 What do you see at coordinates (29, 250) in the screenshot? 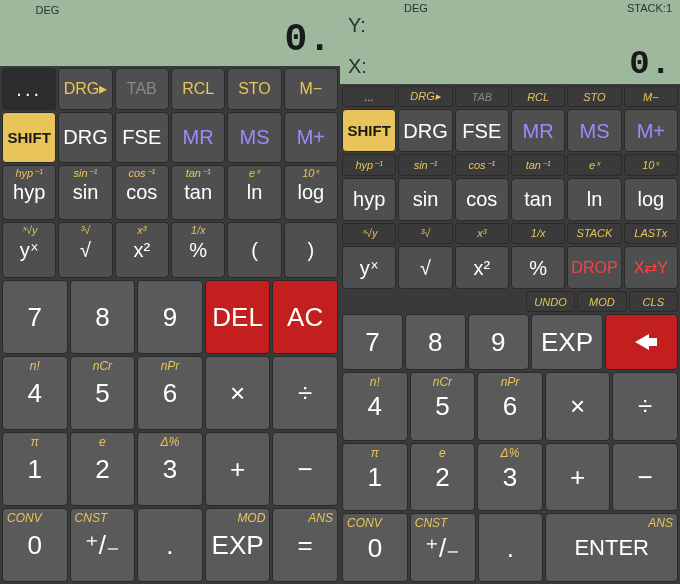
I see `y-pow-x-button: ˣ√yyˣ` at bounding box center [29, 250].